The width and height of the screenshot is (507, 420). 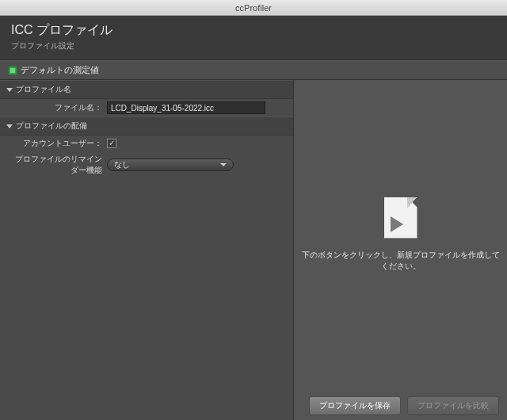 What do you see at coordinates (44, 90) in the screenshot?
I see `group-profile-name-label: プロファイル名` at bounding box center [44, 90].